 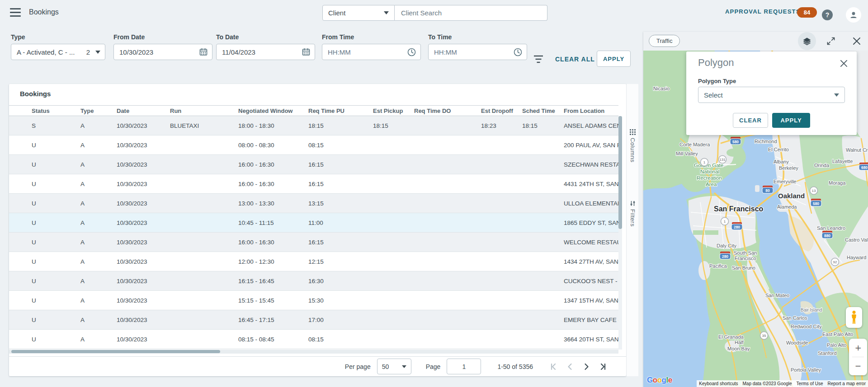 What do you see at coordinates (570, 367) in the screenshot?
I see `previous-page-icon` at bounding box center [570, 367].